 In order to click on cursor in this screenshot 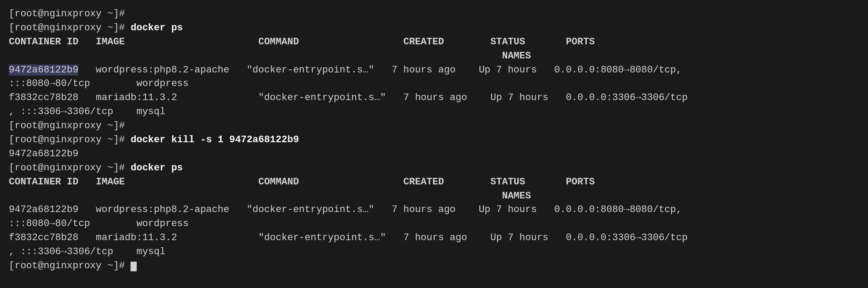, I will do `click(134, 266)`.